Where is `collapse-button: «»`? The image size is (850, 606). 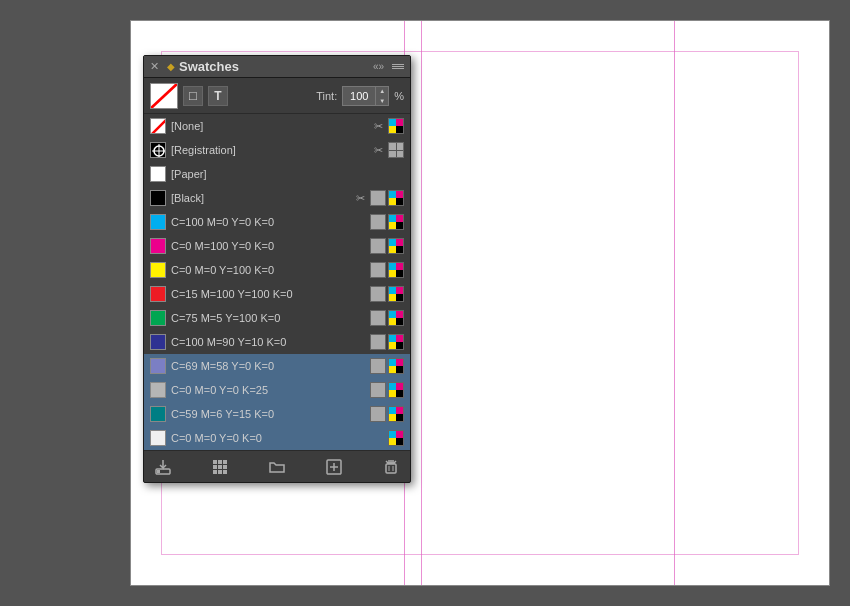 collapse-button: «» is located at coordinates (378, 66).